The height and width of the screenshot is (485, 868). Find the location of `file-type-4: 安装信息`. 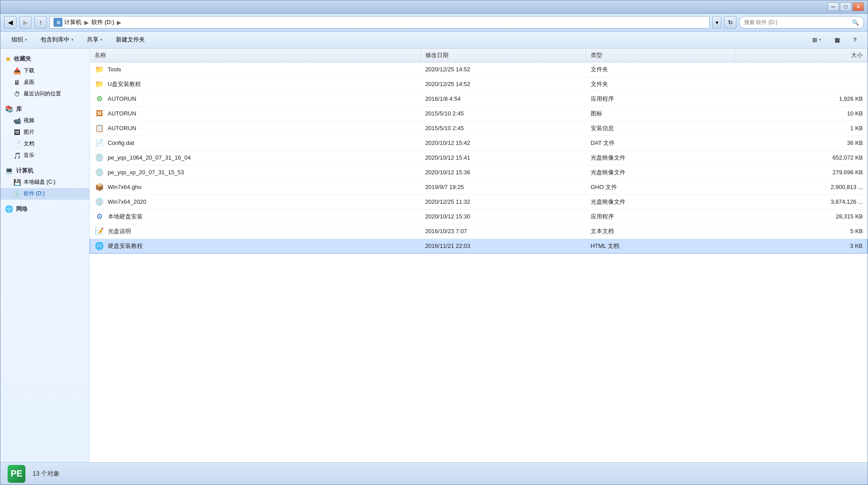

file-type-4: 安装信息 is located at coordinates (661, 128).